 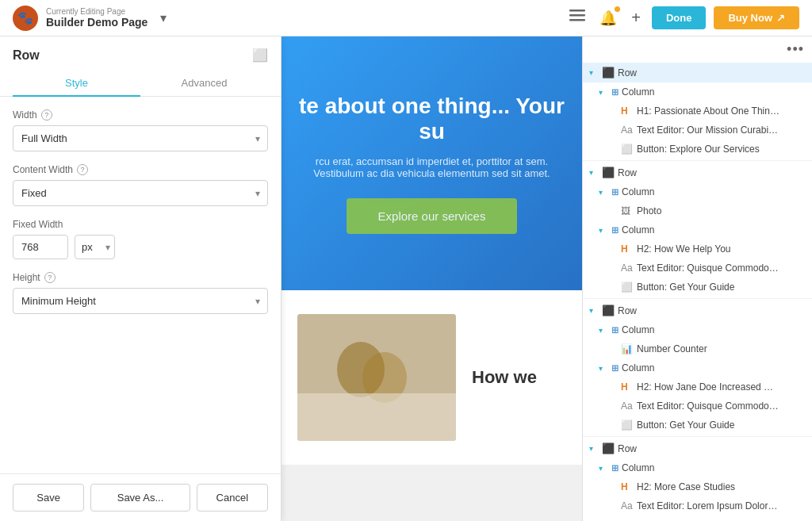 What do you see at coordinates (708, 111) in the screenshot?
I see `tree-label-h1-1: H1: Passionate About One Thing... Your S…` at bounding box center [708, 111].